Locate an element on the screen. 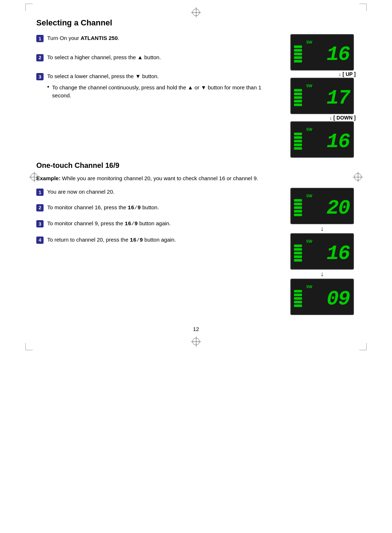  crosshair-left is located at coordinates (34, 177).